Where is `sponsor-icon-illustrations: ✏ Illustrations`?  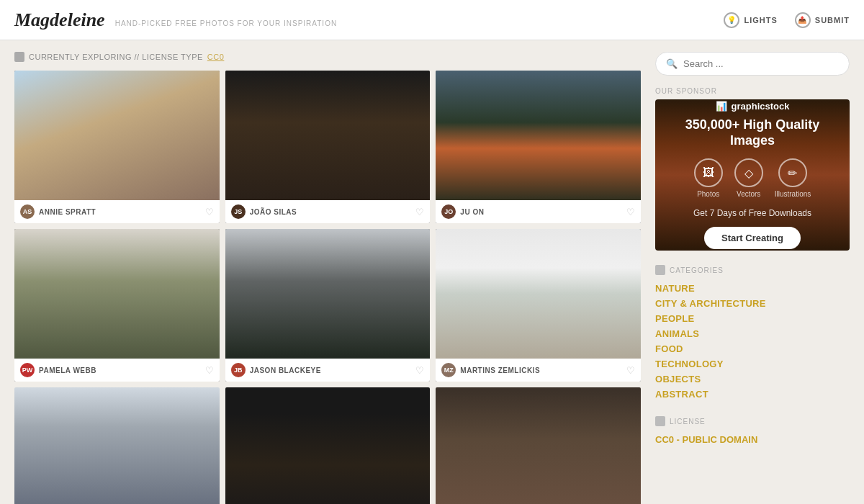
sponsor-icon-illustrations: ✏ Illustrations is located at coordinates (793, 179).